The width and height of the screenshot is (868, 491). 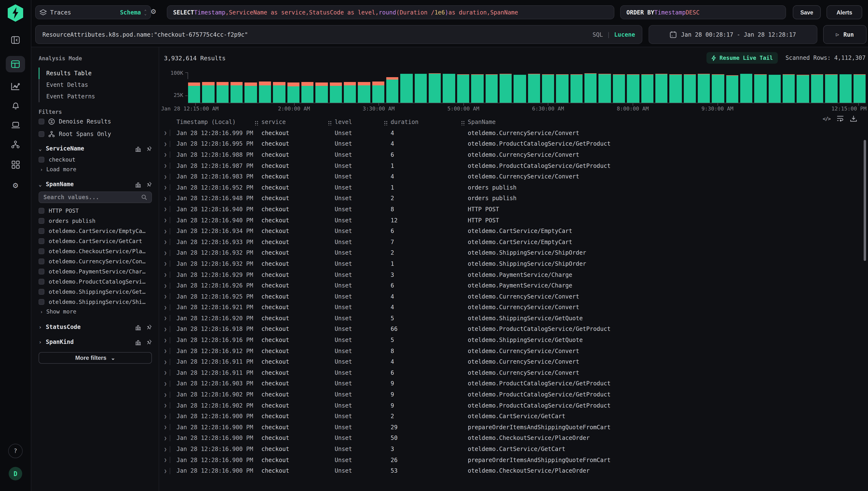 I want to click on table-row: ❯ Jan 28 12:28:16.912 PM checkout Unset …, so click(x=515, y=351).